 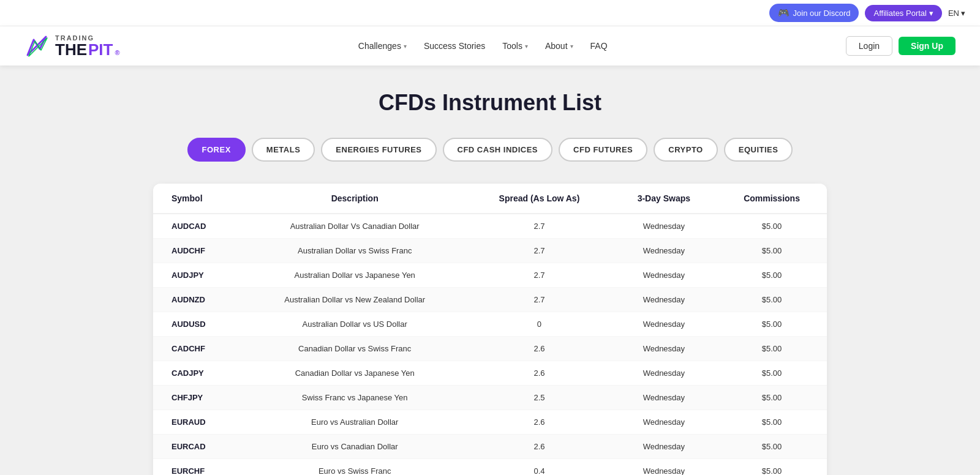 What do you see at coordinates (197, 349) in the screenshot?
I see `cell-symbol: CADCHF` at bounding box center [197, 349].